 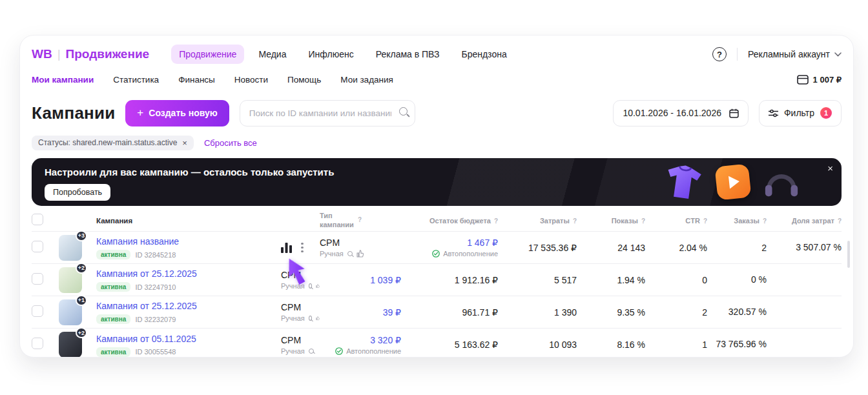 I want to click on page-title: Кампании, so click(x=74, y=114).